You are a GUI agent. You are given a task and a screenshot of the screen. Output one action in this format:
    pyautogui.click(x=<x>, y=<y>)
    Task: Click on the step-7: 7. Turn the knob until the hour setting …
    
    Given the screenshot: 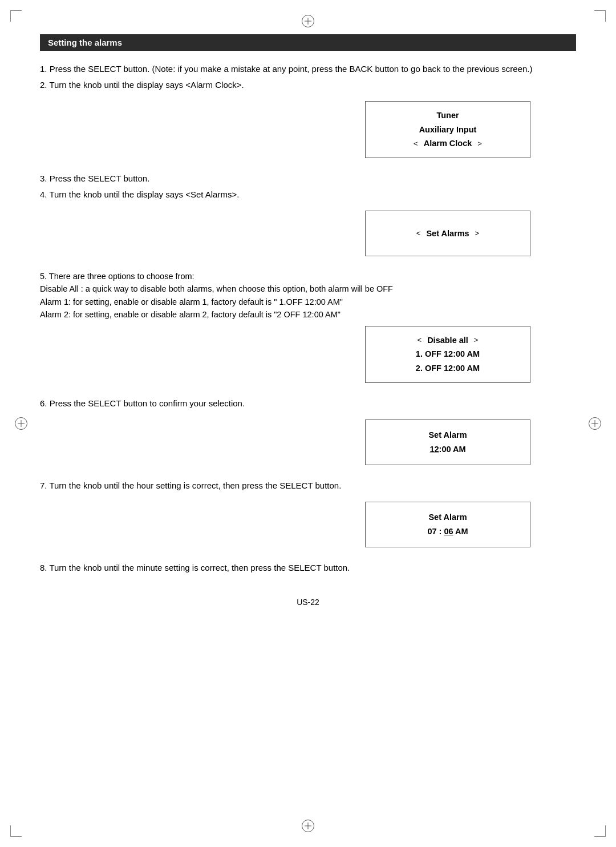 What is the action you would take?
    pyautogui.click(x=315, y=486)
    